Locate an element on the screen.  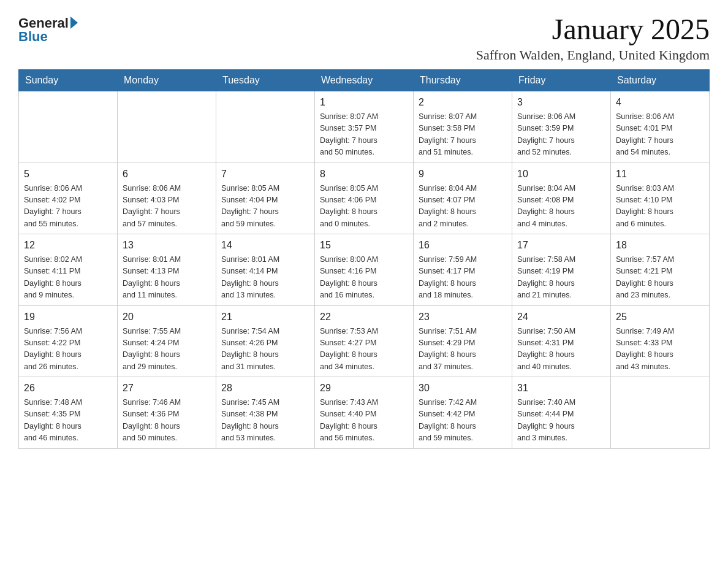
day-info: Sunrise: 8:04 AMSunset: 4:07 PMDaylight:… is located at coordinates (447, 206).